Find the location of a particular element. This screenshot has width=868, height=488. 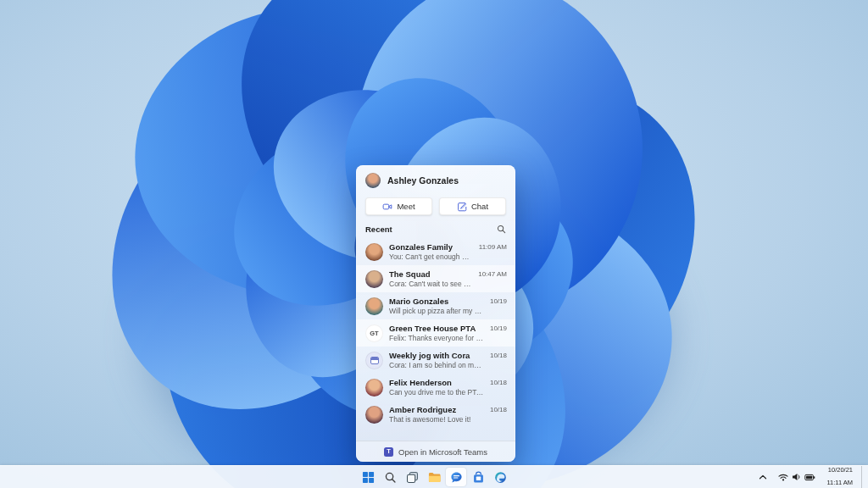

user-name: Ashley Gonzales is located at coordinates (423, 180).